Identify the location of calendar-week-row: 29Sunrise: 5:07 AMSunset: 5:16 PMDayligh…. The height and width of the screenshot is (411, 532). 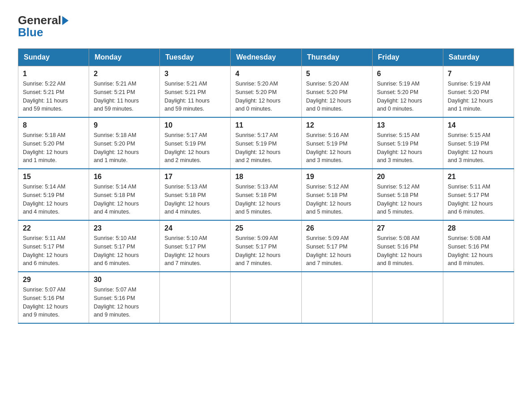
(266, 297).